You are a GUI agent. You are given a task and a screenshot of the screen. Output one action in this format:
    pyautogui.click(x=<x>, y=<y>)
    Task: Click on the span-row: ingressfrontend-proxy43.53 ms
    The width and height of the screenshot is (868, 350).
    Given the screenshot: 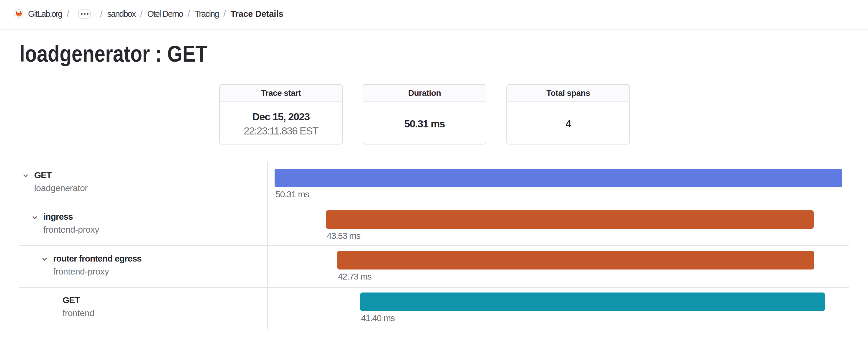 What is the action you would take?
    pyautogui.click(x=434, y=225)
    